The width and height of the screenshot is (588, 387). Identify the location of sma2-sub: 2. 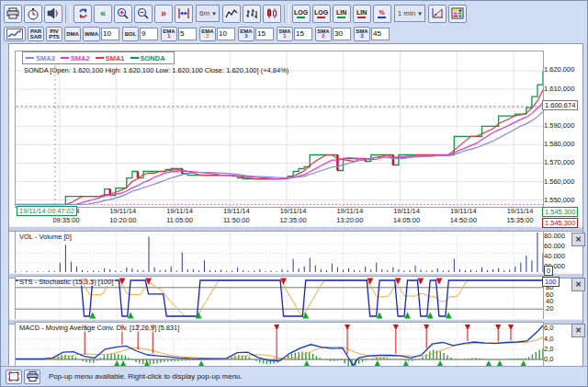
(323, 37).